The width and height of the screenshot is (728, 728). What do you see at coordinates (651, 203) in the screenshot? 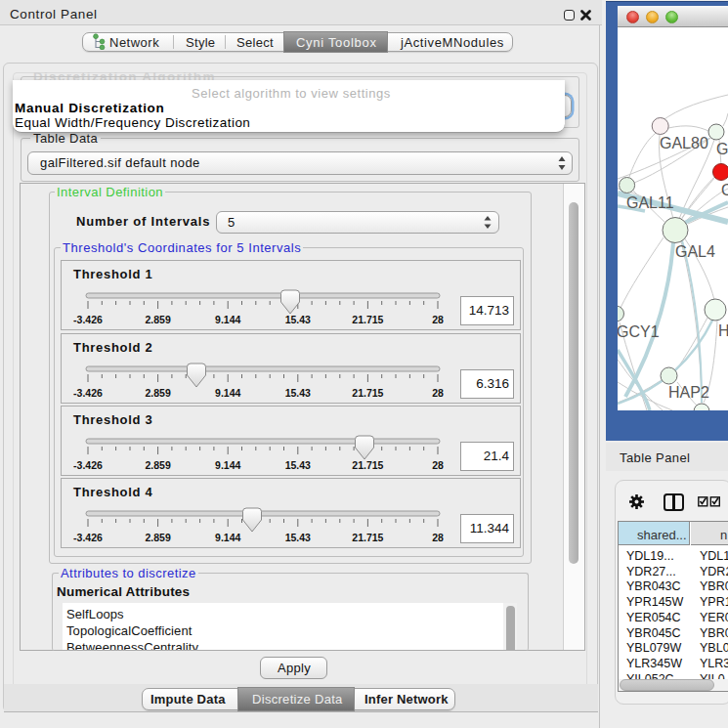
I see `svg-text: GAL11` at bounding box center [651, 203].